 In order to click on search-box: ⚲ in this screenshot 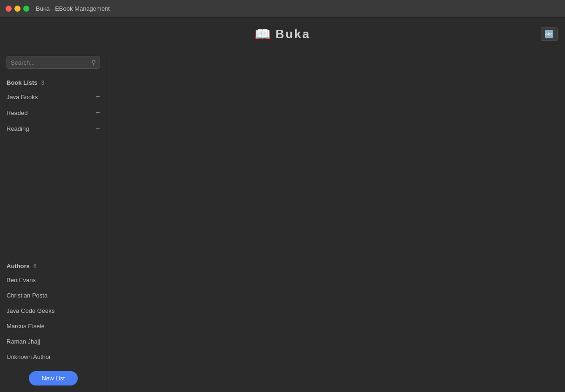, I will do `click(53, 62)`.